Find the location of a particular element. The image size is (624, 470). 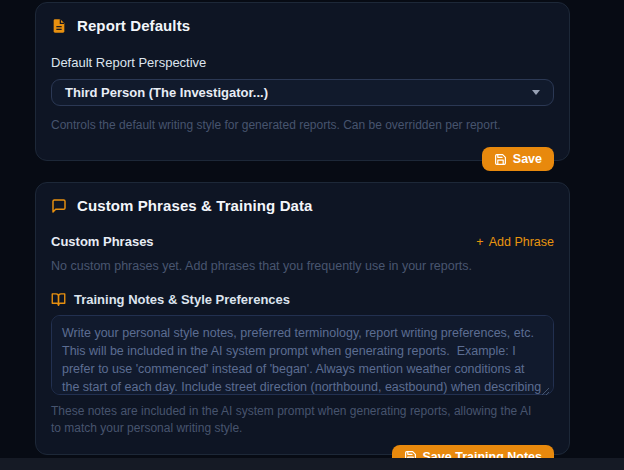

bottom-strip is located at coordinates (312, 464).